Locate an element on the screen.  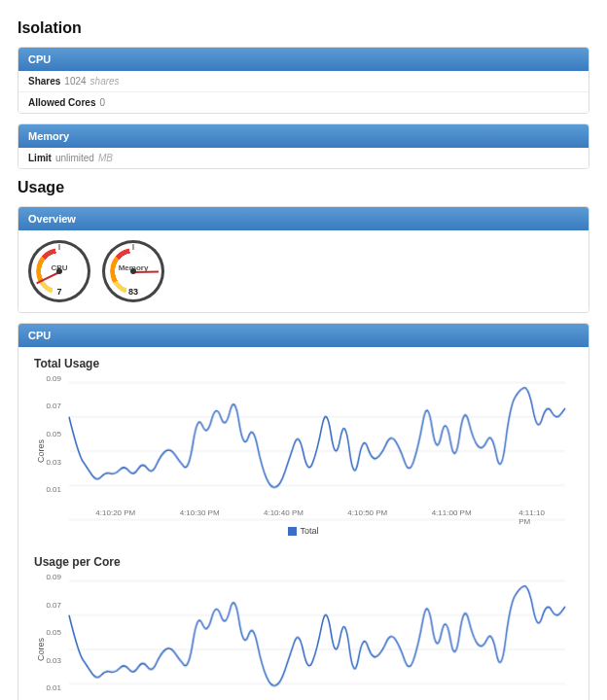
cpu-shares-row: Shares 1024 shares is located at coordinates (304, 82).